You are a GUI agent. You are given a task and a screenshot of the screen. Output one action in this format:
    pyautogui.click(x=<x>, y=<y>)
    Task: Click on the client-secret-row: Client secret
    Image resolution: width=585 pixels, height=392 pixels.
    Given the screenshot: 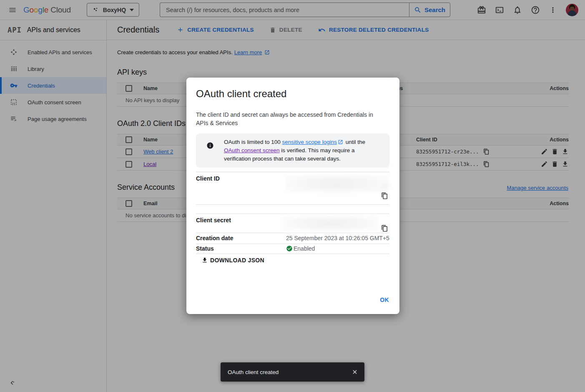 What is the action you would take?
    pyautogui.click(x=293, y=224)
    